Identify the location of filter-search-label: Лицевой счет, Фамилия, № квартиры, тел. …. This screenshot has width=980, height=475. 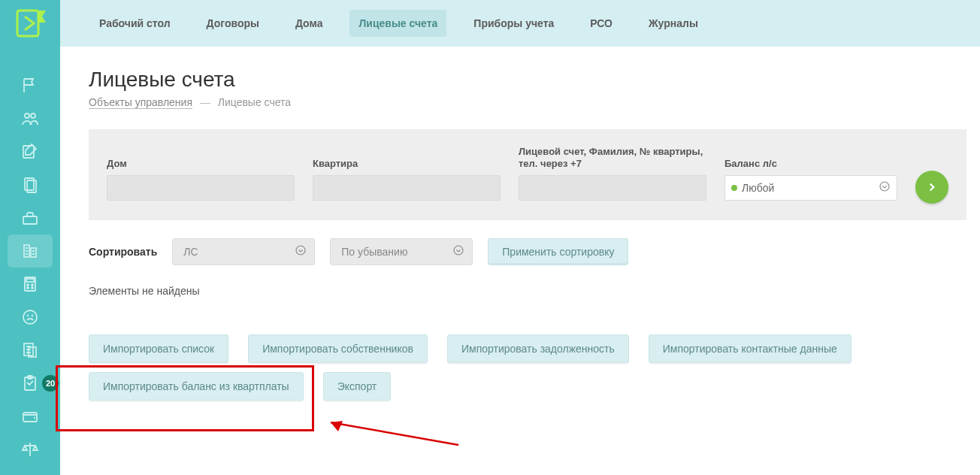
(612, 158).